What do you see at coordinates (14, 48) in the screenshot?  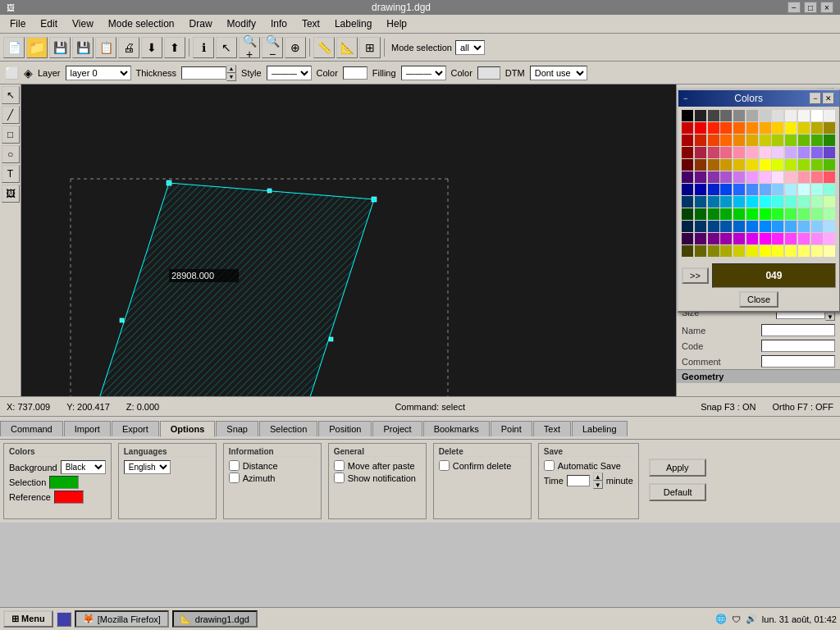 I see `toolbar-new: 📄` at bounding box center [14, 48].